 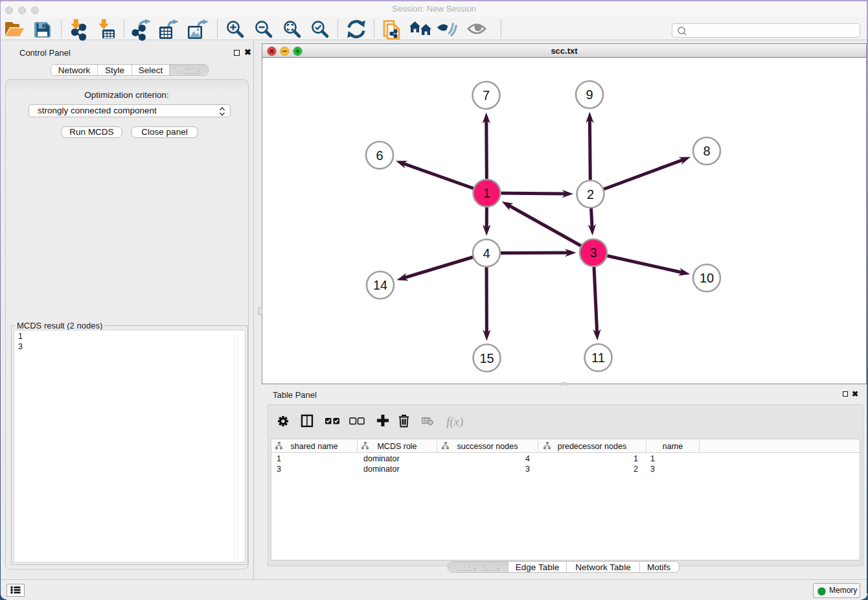 I want to click on svg-text: 6, so click(x=380, y=155).